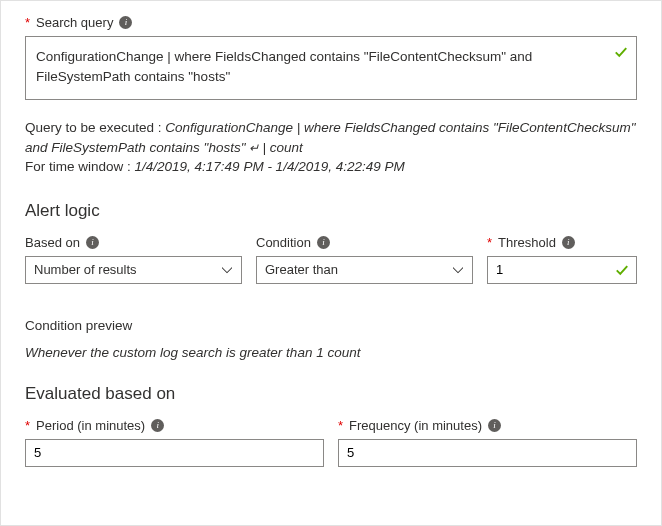 This screenshot has height=526, width=662. I want to click on based-on-label: Based on i, so click(134, 242).